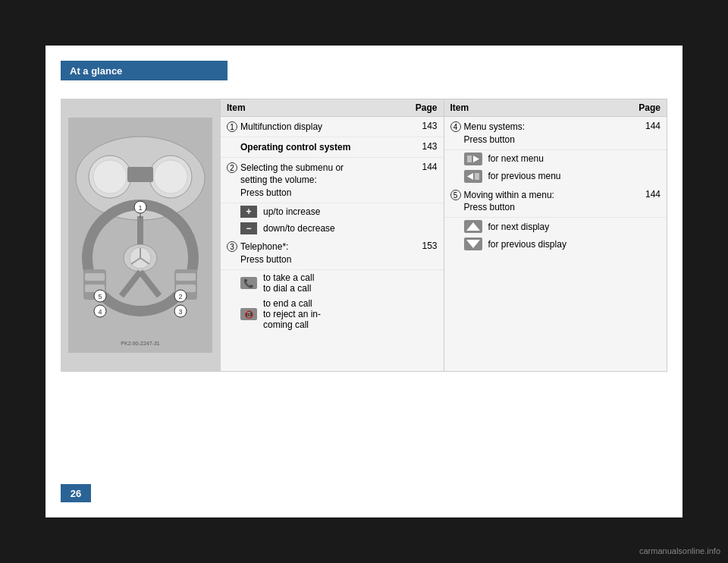 Image resolution: width=728 pixels, height=563 pixels. Describe the element at coordinates (180, 297) in the screenshot. I see `svg-text: 2` at that location.